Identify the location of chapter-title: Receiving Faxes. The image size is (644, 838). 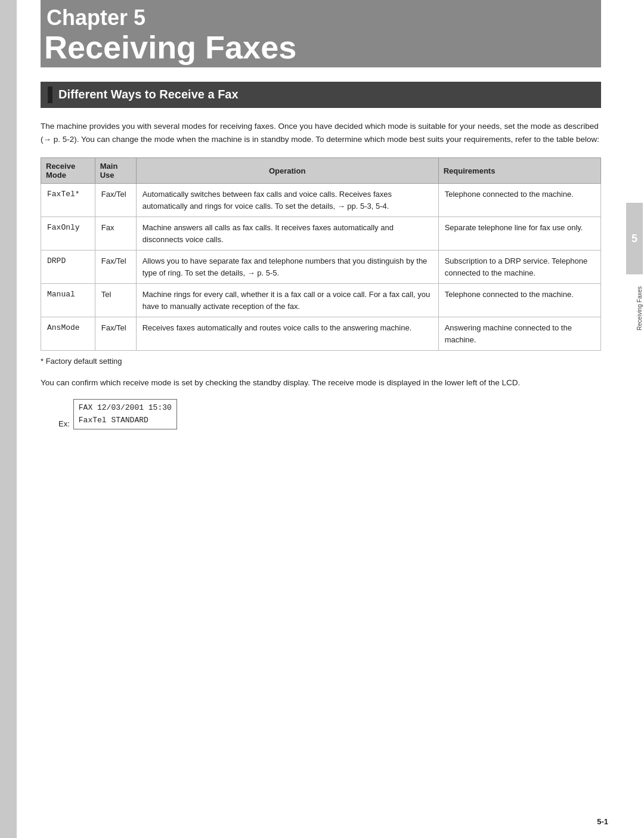
(321, 48).